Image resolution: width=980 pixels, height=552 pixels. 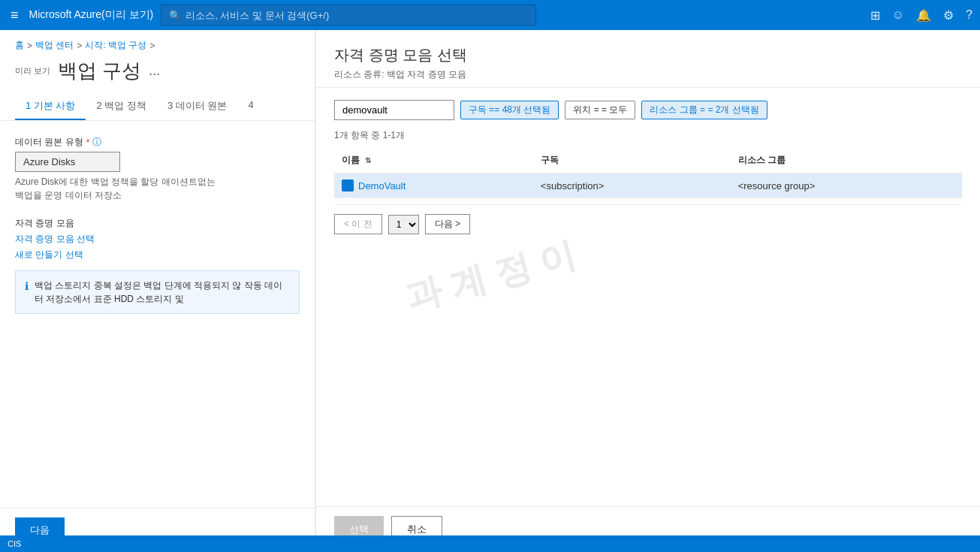 I want to click on preview-badge: 미리 보기, so click(x=33, y=71).